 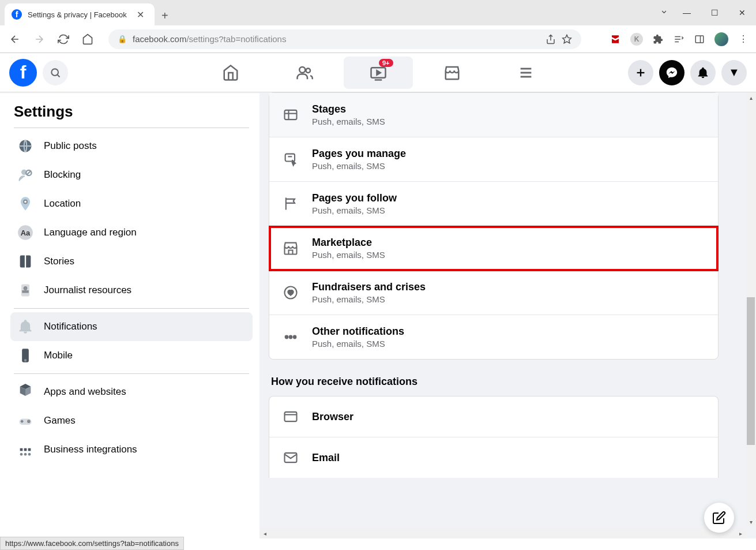 What do you see at coordinates (494, 337) in the screenshot?
I see `notif-row-other-notifications: Other notificationsPush, emails, SMS` at bounding box center [494, 337].